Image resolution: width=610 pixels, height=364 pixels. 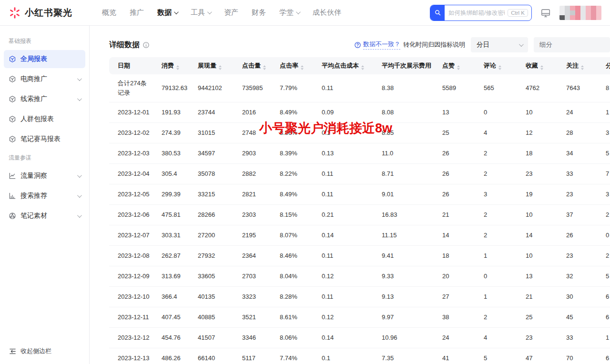 I want to click on monitor-icon, so click(x=546, y=13).